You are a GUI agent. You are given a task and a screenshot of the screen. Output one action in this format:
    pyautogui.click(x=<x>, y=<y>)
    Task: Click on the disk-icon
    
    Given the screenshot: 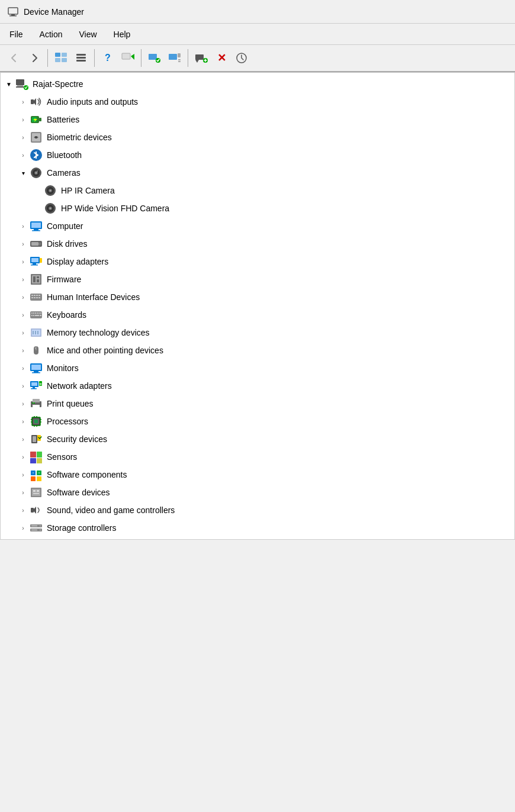 What is the action you would take?
    pyautogui.click(x=36, y=244)
    